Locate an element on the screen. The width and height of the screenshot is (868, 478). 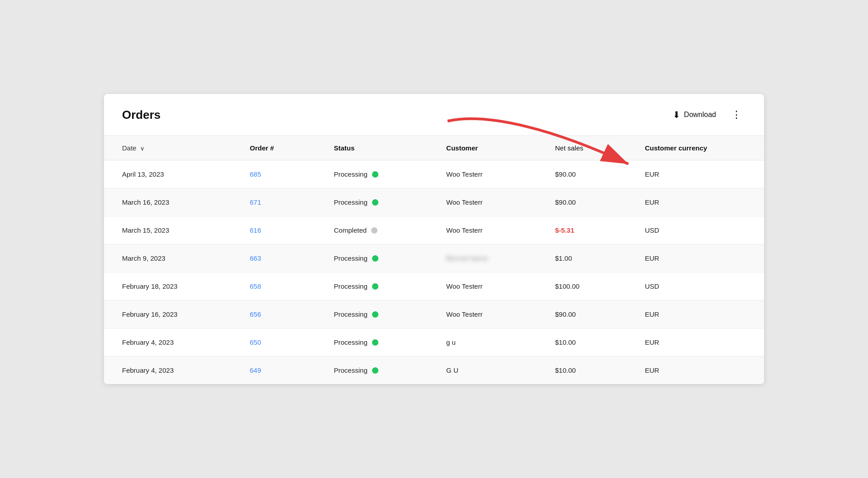
col-date: Date ∨ is located at coordinates (168, 148).